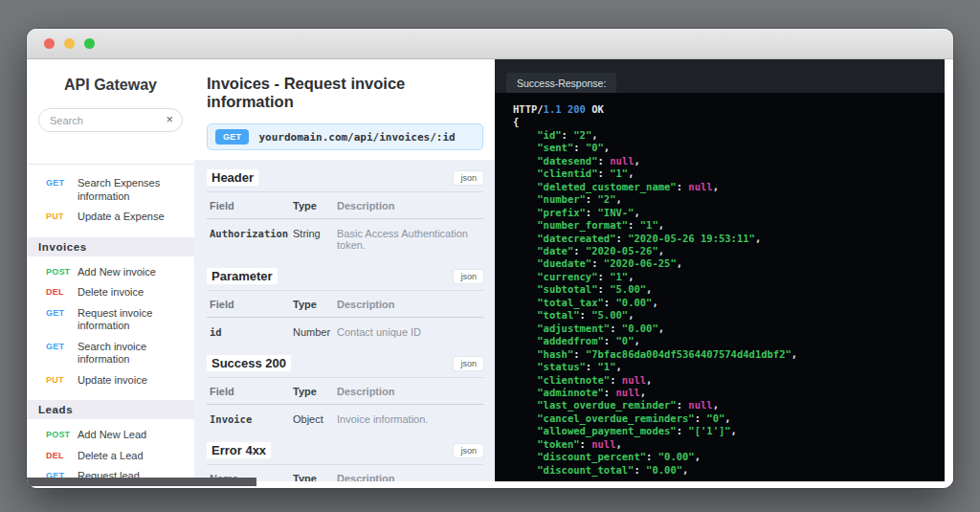 Image resolution: width=980 pixels, height=512 pixels. Describe the element at coordinates (345, 137) in the screenshot. I see `endpoint-box: GET yourdomain.com/api/invoices/:id` at that location.